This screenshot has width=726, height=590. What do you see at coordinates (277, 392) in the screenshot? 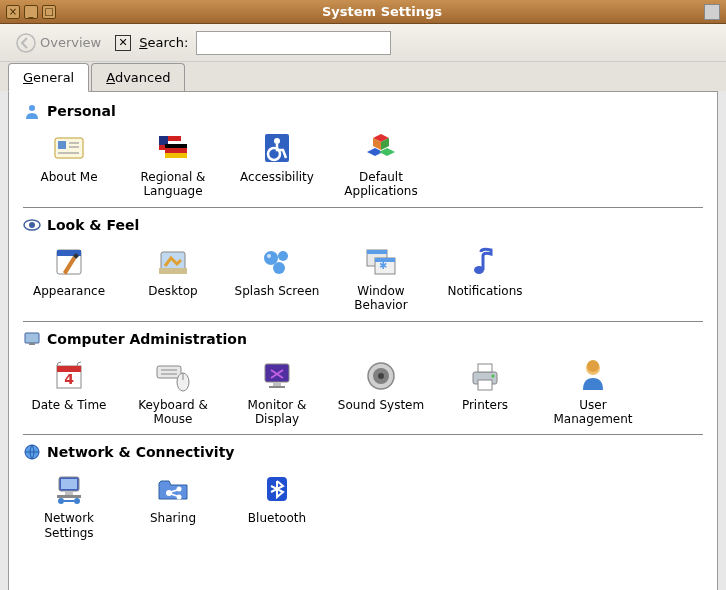
I see `item-monitor-display: Monitor & Display` at bounding box center [277, 392].